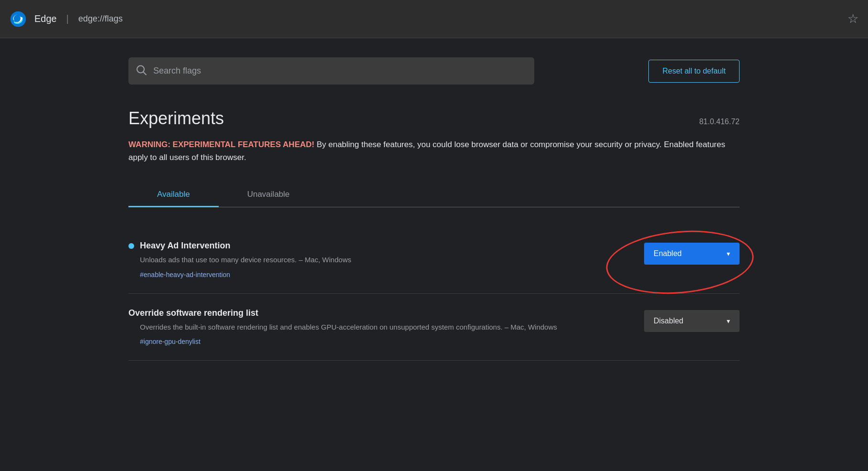 This screenshot has width=868, height=471. I want to click on flag-dropdown-value-override-rendering: Disabled, so click(668, 321).